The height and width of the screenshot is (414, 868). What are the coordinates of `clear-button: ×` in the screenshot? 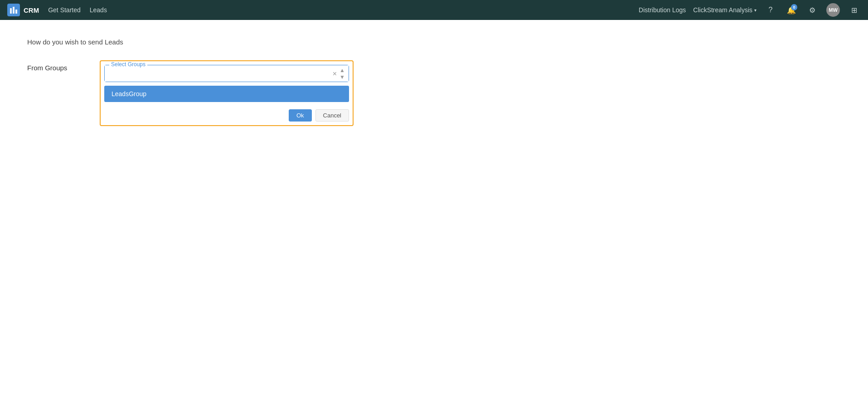 It's located at (335, 73).